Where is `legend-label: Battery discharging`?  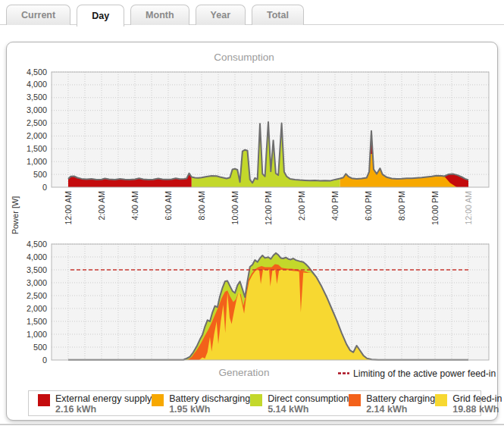
legend-label: Battery discharging is located at coordinates (209, 399).